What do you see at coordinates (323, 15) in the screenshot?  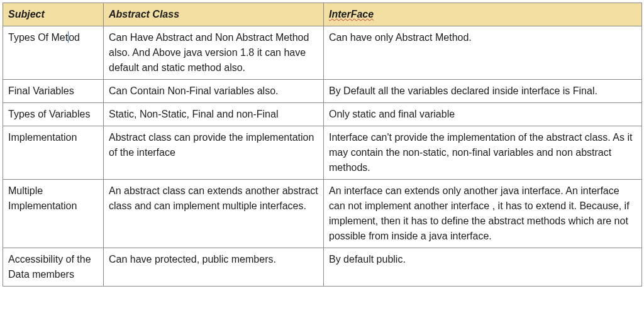 I see `table-header-row: Subject Abstract Class InterFace` at bounding box center [323, 15].